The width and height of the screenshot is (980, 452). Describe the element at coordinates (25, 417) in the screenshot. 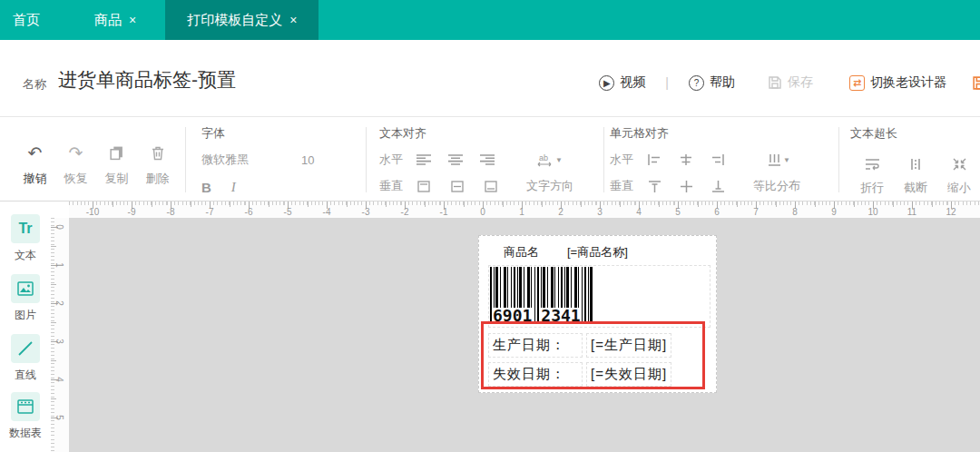

I see `palette-item-datatable: 数据表` at that location.